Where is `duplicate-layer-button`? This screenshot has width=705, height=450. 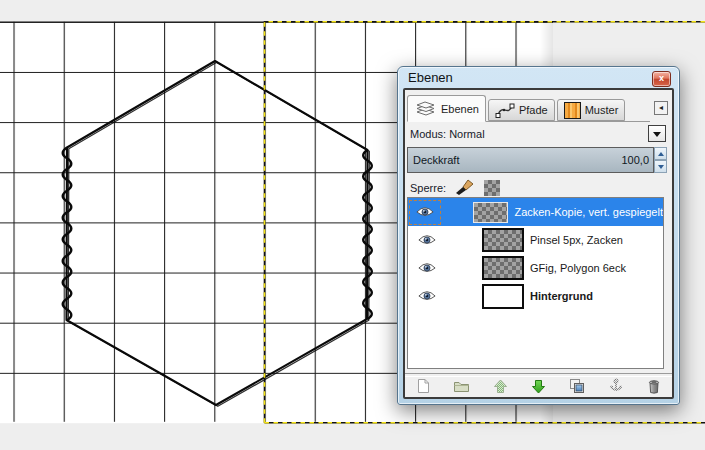
duplicate-layer-button is located at coordinates (577, 386).